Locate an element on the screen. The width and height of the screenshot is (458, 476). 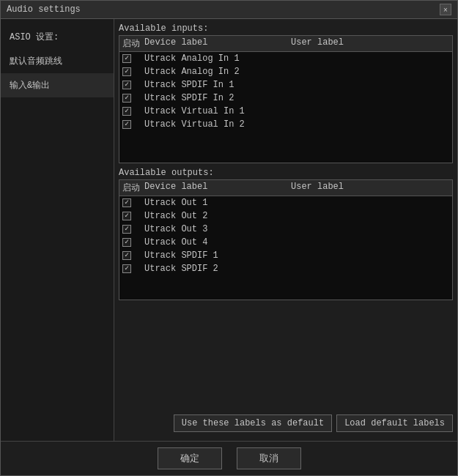
input-device-label: Utrack Analog In 1 is located at coordinates (218, 59).